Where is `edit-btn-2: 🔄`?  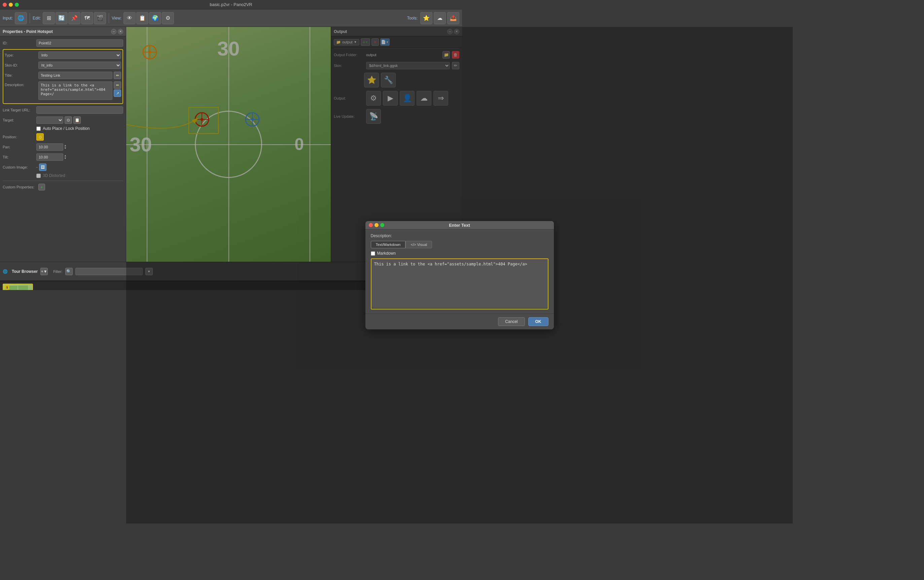
edit-btn-2: 🔄 is located at coordinates (61, 18).